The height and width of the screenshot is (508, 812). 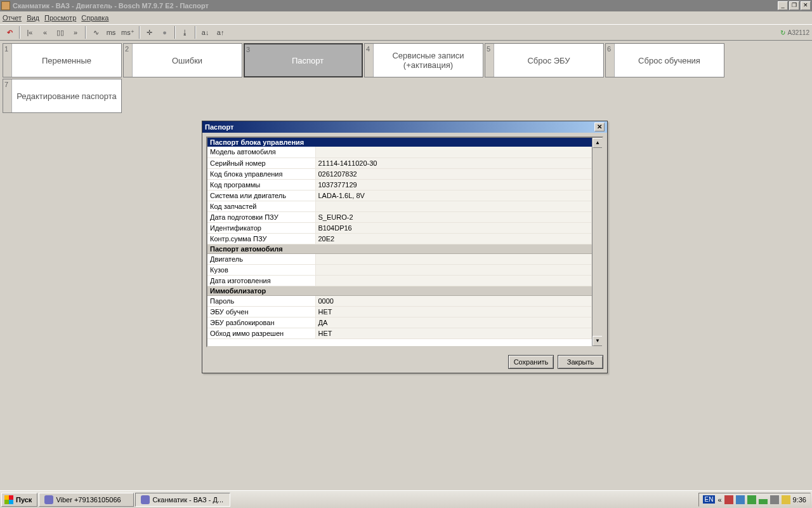 What do you see at coordinates (261, 259) in the screenshot?
I see `row-label: Двигатель` at bounding box center [261, 259].